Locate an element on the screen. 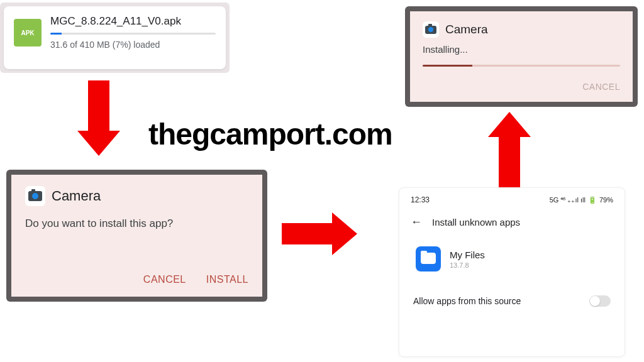 The height and width of the screenshot is (362, 644). install-prompt-dialog: Camera Do you want to install this app? … is located at coordinates (137, 236).